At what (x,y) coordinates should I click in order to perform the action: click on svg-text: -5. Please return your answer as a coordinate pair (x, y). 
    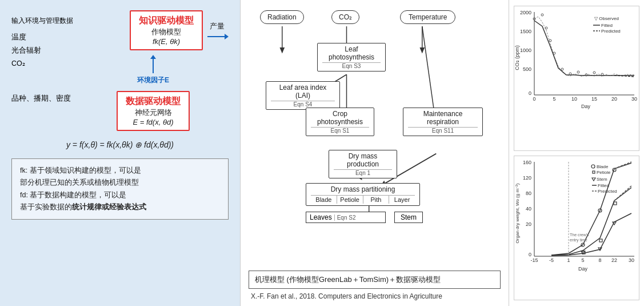
    Looking at the image, I should click on (551, 260).